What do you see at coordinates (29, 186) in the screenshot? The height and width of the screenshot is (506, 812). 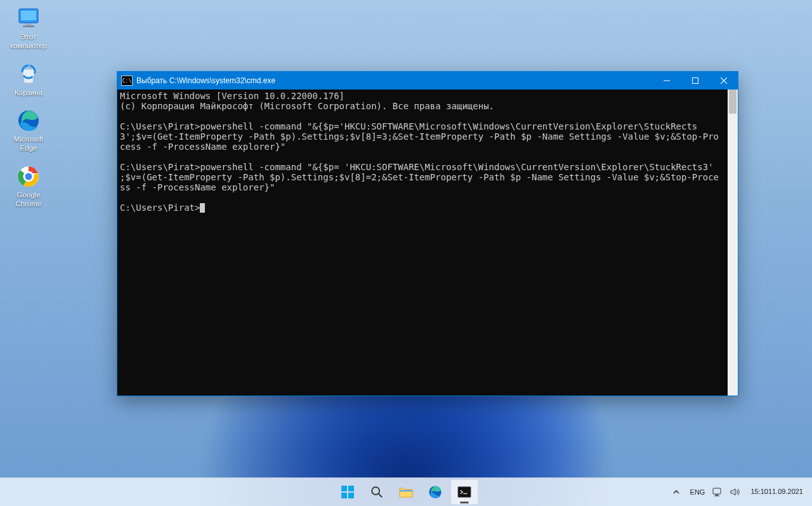 I see `desktop-icon-chrome: GoogleChrome` at bounding box center [29, 186].